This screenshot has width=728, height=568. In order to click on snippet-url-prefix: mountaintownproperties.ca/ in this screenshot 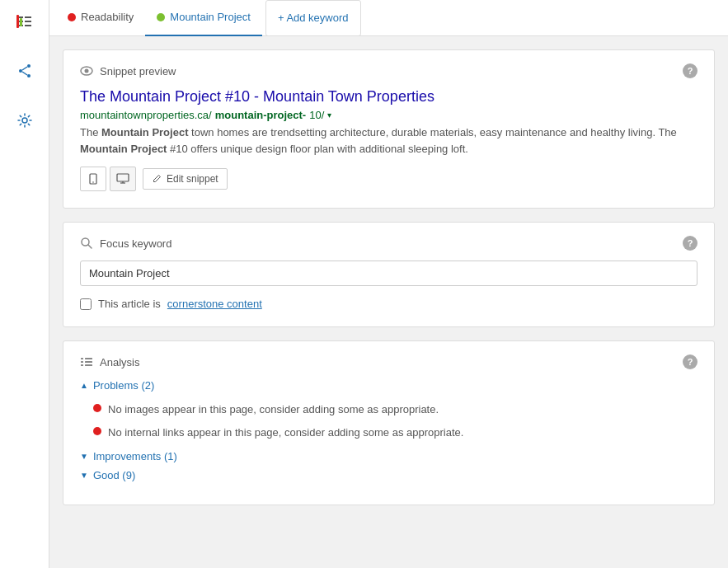, I will do `click(146, 115)`.